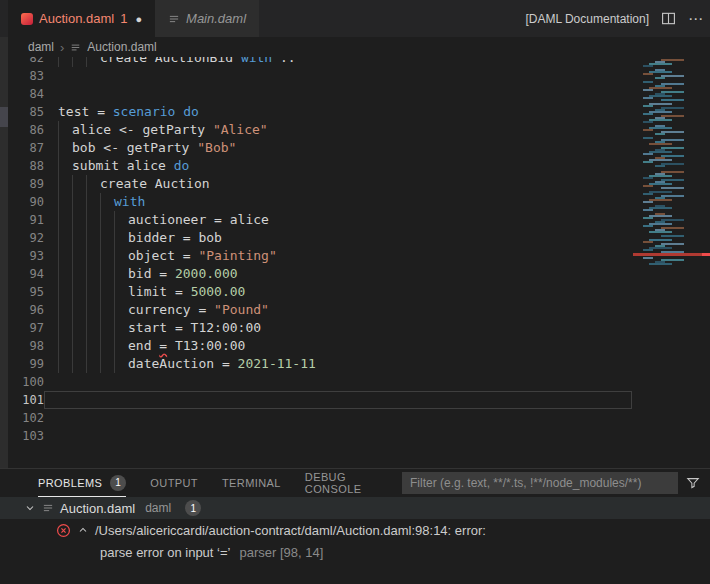 The image size is (710, 584). Describe the element at coordinates (82, 483) in the screenshot. I see `panel-tab-problems: PROBLEMS 1` at that location.